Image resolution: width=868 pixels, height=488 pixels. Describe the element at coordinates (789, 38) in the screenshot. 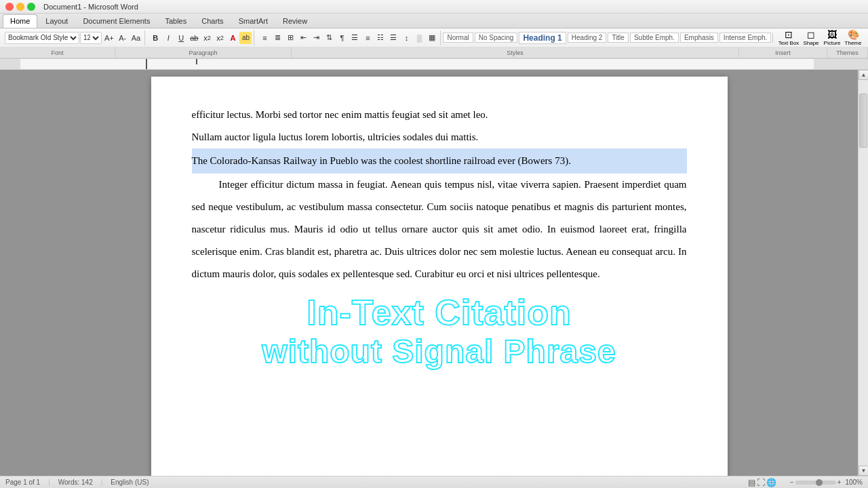

I see `text-box-btn: ⊡ Text Box` at that location.